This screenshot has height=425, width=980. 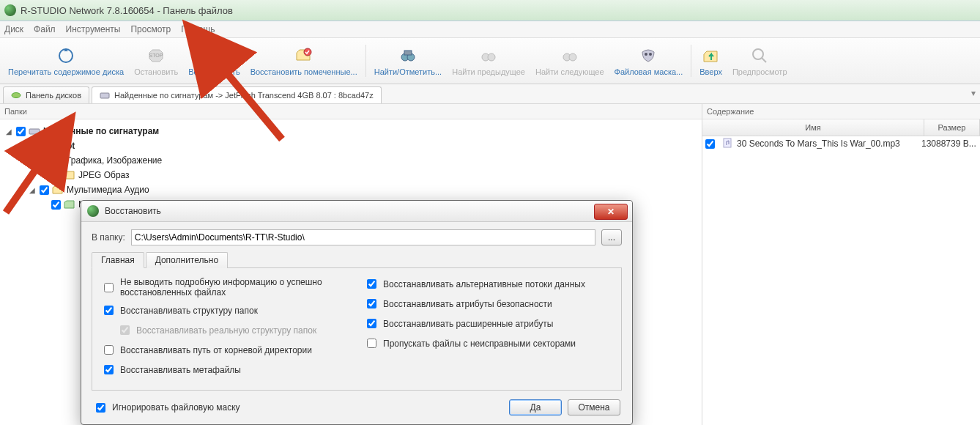 What do you see at coordinates (157, 56) in the screenshot?
I see `svg-text: STOP` at bounding box center [157, 56].